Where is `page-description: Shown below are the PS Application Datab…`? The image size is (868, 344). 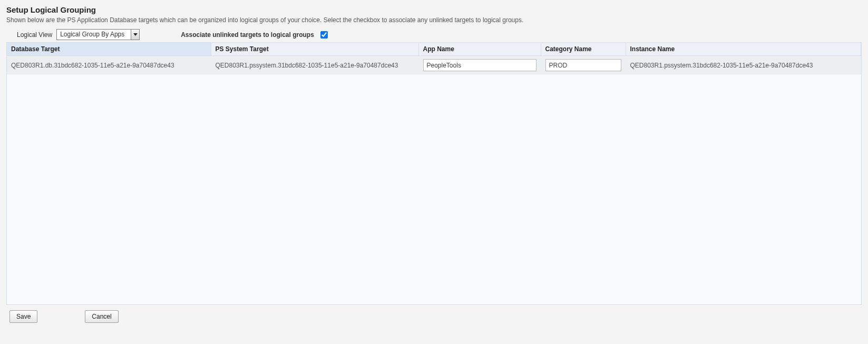 page-description: Shown below are the PS Application Datab… is located at coordinates (434, 20).